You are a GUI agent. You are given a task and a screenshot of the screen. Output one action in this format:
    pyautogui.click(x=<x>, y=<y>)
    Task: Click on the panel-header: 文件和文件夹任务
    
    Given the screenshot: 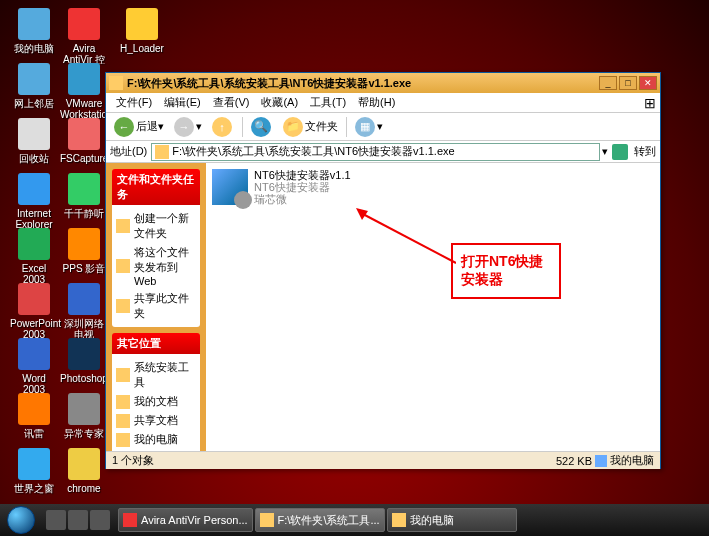 What is the action you would take?
    pyautogui.click(x=156, y=187)
    